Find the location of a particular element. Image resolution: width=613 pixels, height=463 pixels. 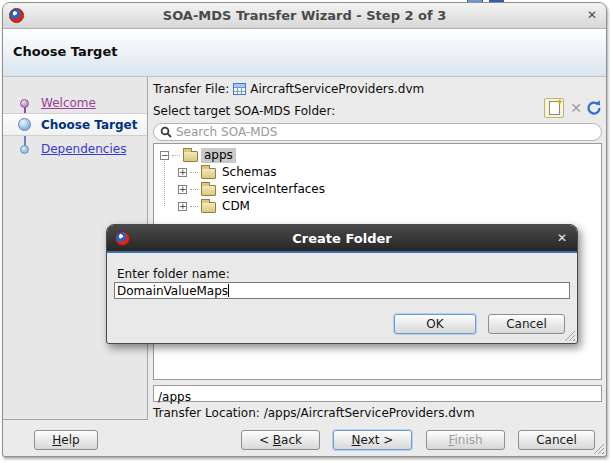

sidebar-item-choose-target: Choose Target is located at coordinates (75, 124).